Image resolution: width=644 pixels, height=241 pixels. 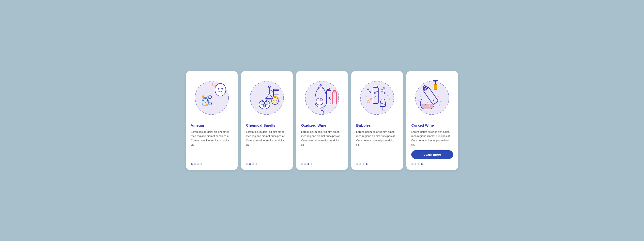 I want to click on card-oxidized-wine-title: Oxidized Wine, so click(x=314, y=126).